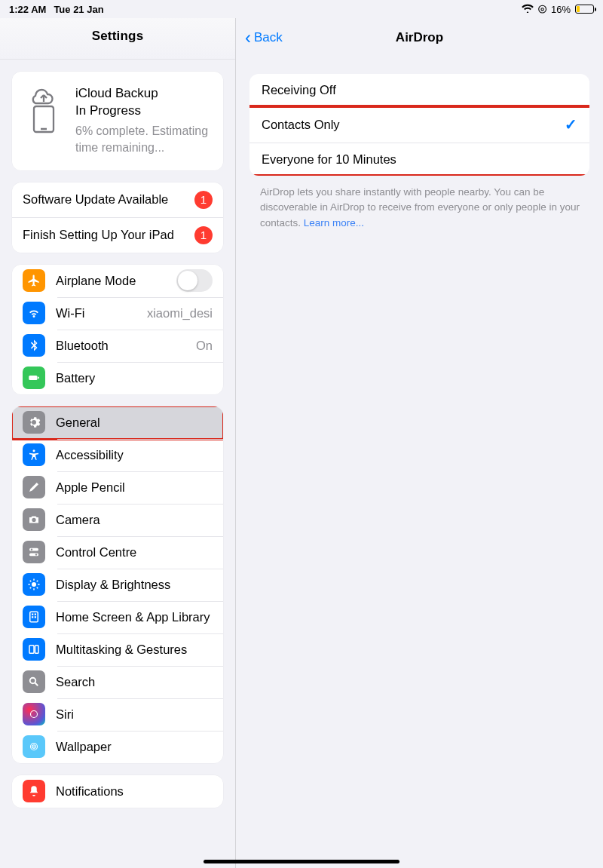  Describe the element at coordinates (301, 125) in the screenshot. I see `option-label: Contacts Only` at that location.